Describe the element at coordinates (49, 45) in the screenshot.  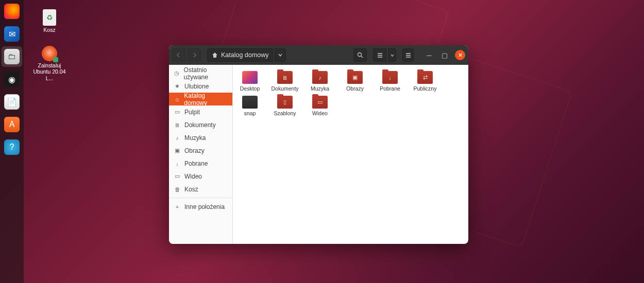
I see `desktop-icons: ♻ Kosz Zainstaluj Ubuntu 20.04 L...` at that location.